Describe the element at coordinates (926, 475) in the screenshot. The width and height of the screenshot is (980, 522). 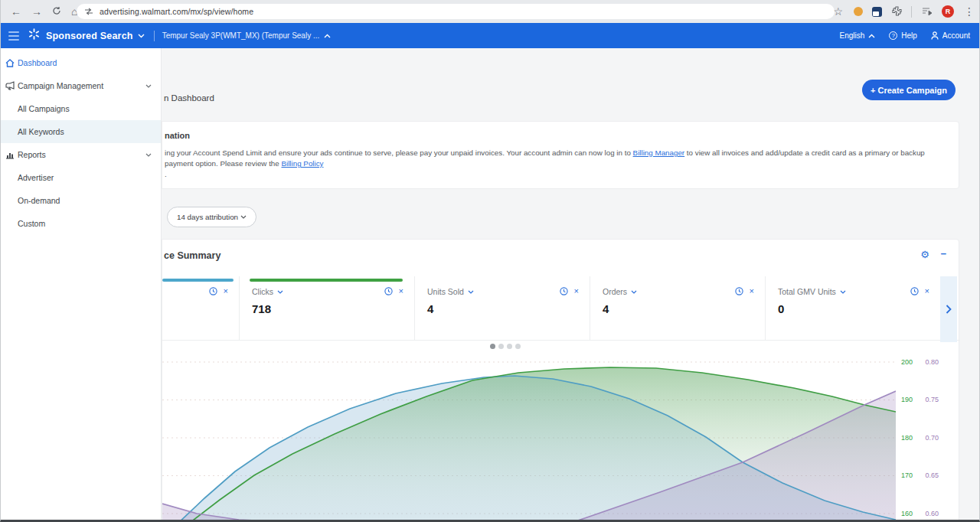
I see `axis-tick-secondary: 0.65` at that location.